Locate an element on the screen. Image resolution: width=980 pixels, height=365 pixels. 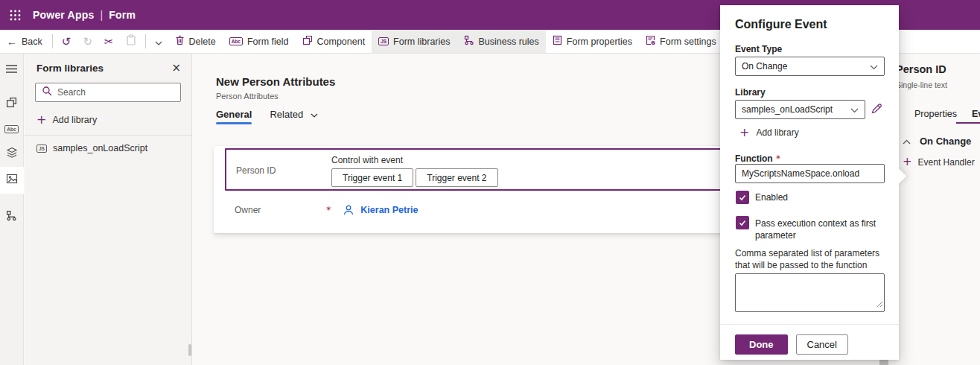
add-event-handler-button: + Event Handler is located at coordinates (938, 162).